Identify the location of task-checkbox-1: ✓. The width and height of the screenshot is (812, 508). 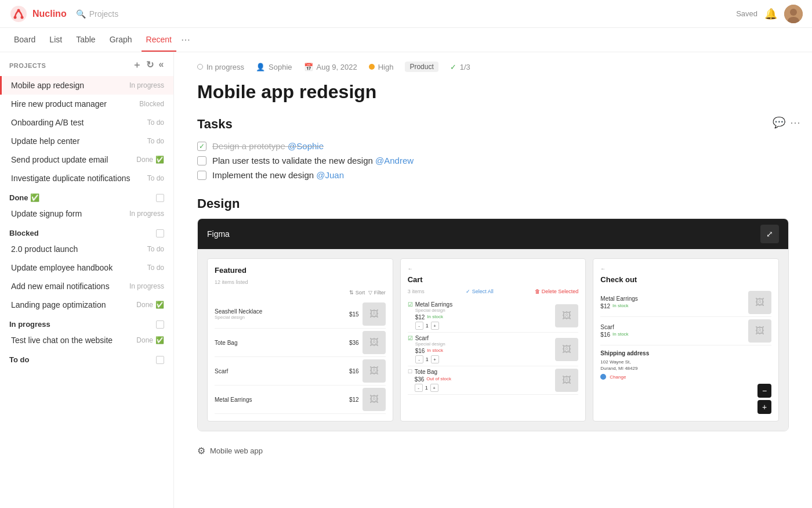
(202, 146).